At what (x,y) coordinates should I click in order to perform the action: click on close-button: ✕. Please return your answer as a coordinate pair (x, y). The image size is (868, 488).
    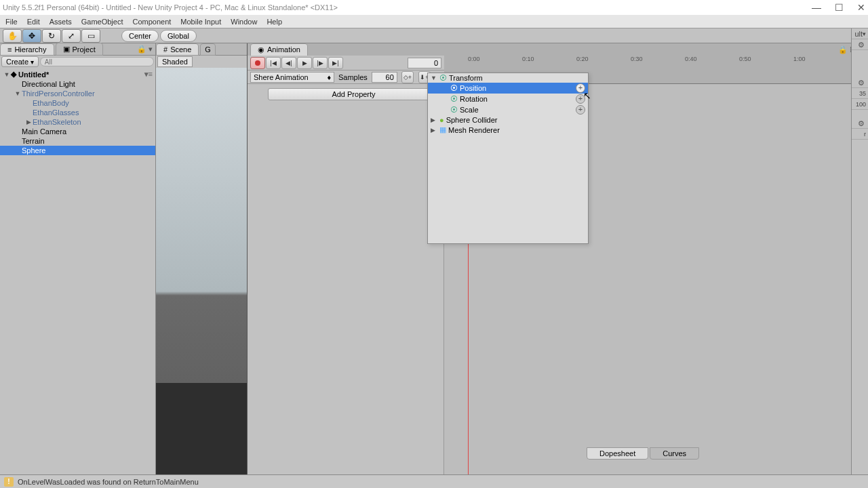
    Looking at the image, I should click on (861, 7).